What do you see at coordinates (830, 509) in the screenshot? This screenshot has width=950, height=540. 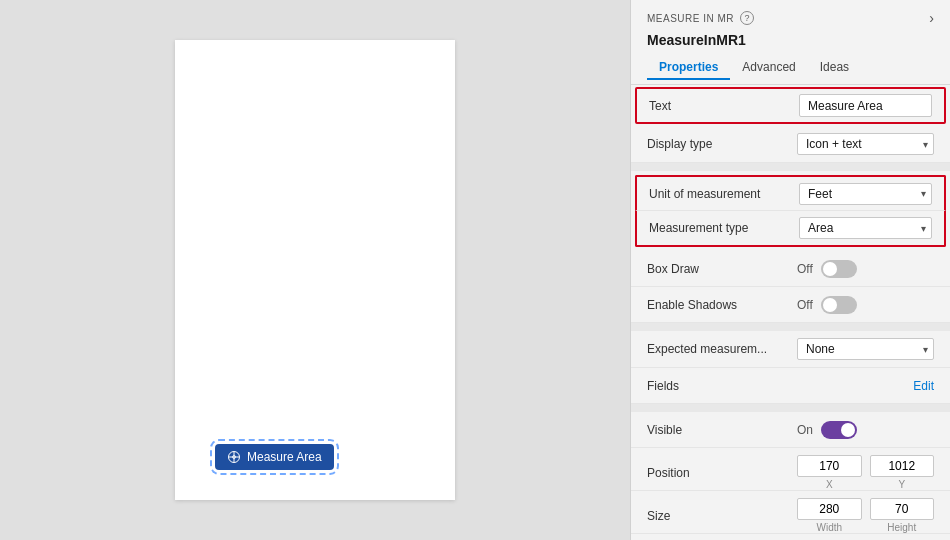 I see `size-width-input` at bounding box center [830, 509].